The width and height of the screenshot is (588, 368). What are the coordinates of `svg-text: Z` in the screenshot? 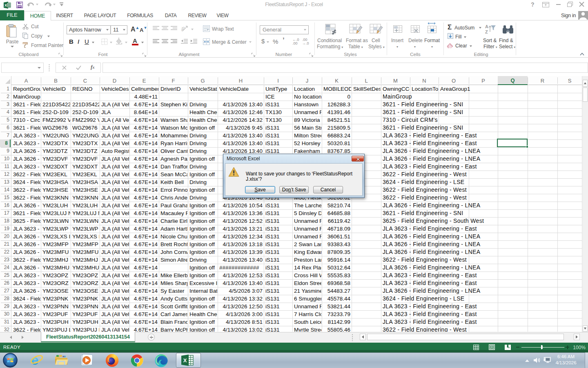 It's located at (487, 32).